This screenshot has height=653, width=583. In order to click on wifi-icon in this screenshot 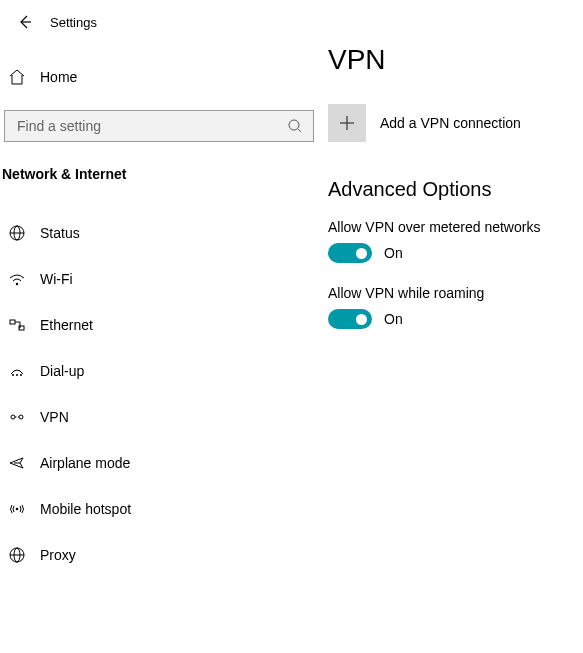, I will do `click(17, 279)`.